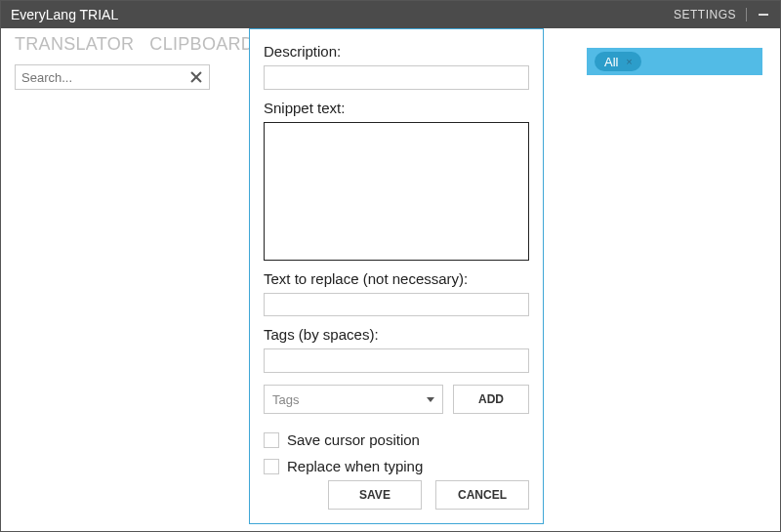 Image resolution: width=781 pixels, height=532 pixels. Describe the element at coordinates (375, 495) in the screenshot. I see `save-button: SAVE` at that location.